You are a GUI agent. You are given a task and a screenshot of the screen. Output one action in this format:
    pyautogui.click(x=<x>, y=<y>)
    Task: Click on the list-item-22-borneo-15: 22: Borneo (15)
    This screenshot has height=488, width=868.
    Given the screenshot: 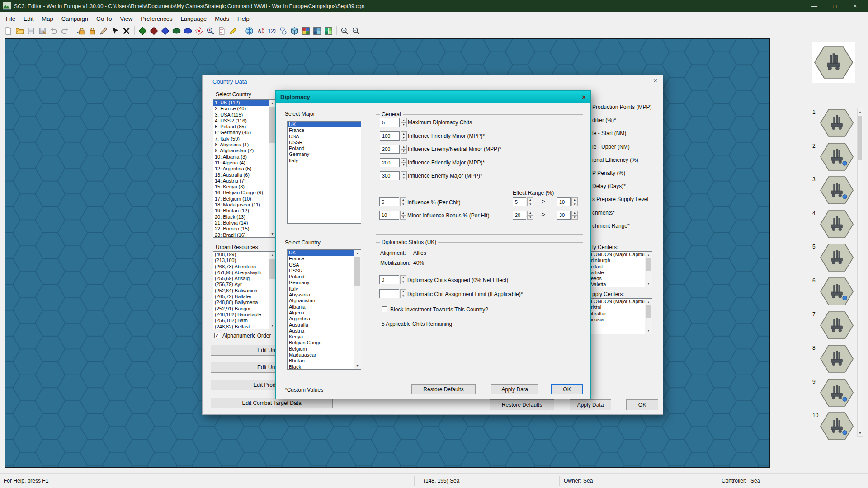 What is the action you would take?
    pyautogui.click(x=241, y=229)
    